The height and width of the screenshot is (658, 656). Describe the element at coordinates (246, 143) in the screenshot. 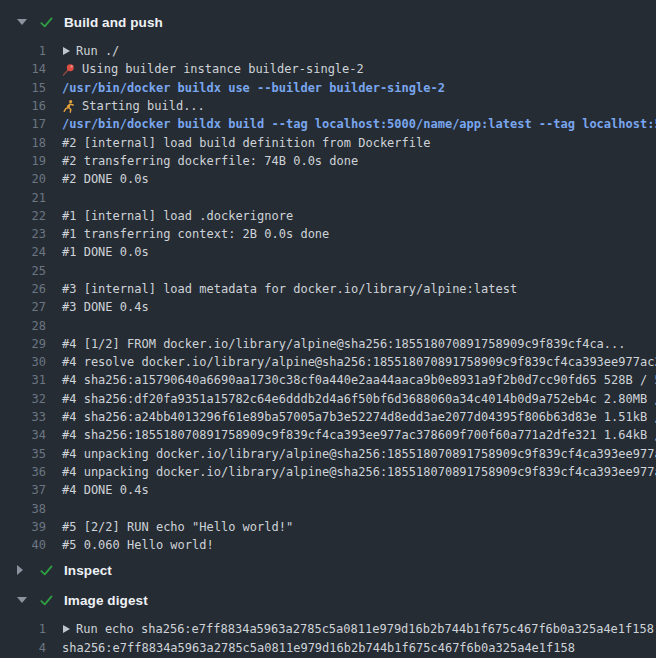

I see `log-line-text: #2 [internal] load build definition from…` at that location.